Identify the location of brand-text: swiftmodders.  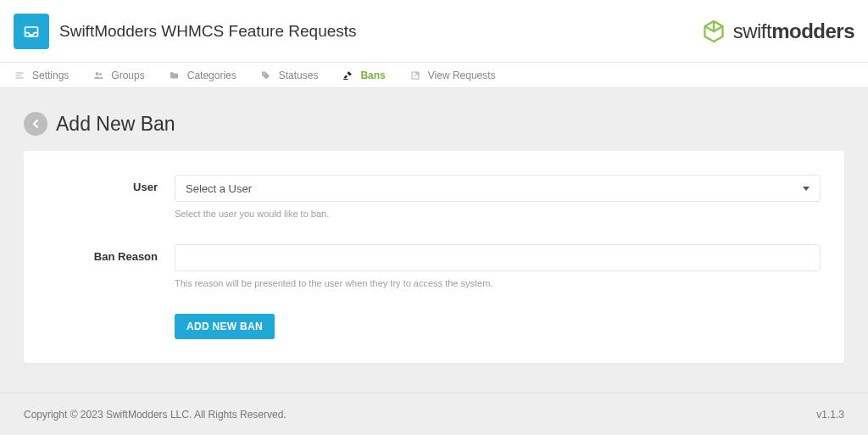
(793, 31).